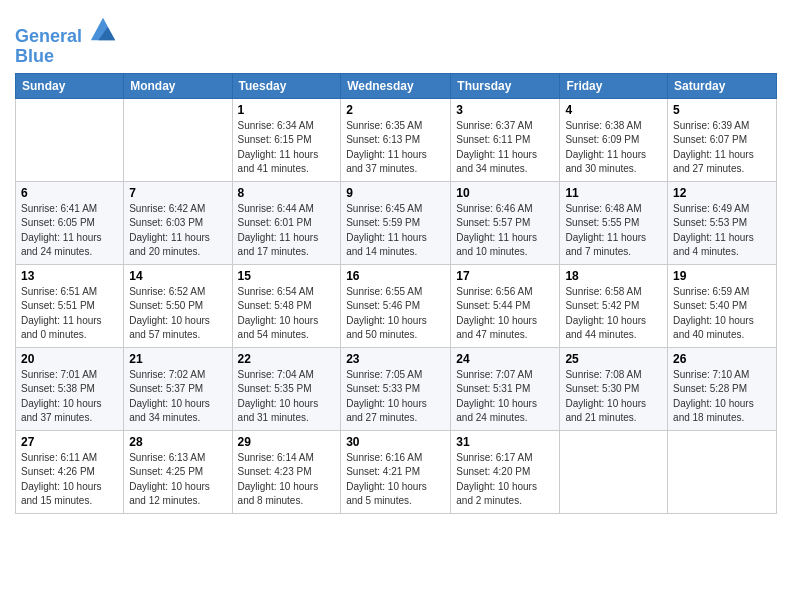 This screenshot has height=612, width=792. What do you see at coordinates (722, 140) in the screenshot?
I see `calendar-cell: 5Sunrise: 6:39 AMSunset: 6:07 PMDaylight…` at bounding box center [722, 140].